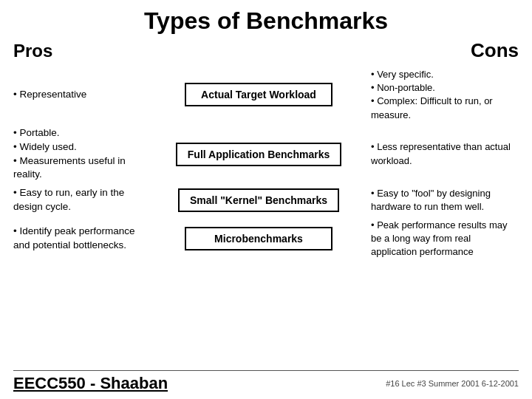 This screenshot has width=532, height=399. Describe the element at coordinates (259, 200) in the screenshot. I see `benchmark-box-2: Small "Kernel" Benchmarks` at that location.